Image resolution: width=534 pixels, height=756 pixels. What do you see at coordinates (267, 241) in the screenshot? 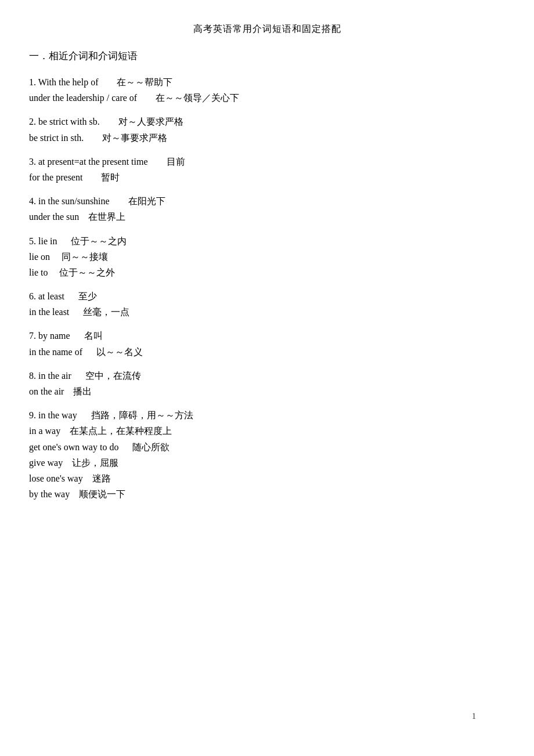
I see `entry-5-line1: 5. lie in 位于～～之内` at bounding box center [267, 241].